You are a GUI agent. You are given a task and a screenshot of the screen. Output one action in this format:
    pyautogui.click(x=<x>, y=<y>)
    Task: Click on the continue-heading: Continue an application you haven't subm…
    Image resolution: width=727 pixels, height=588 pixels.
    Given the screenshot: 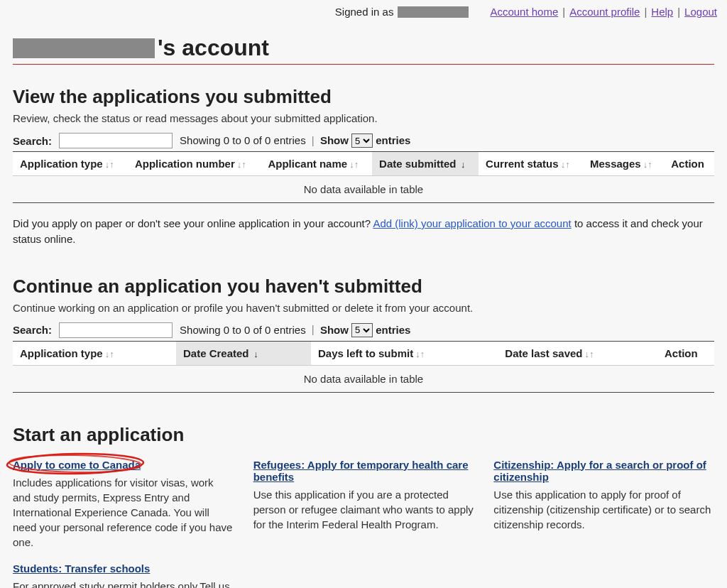 What is the action you would take?
    pyautogui.click(x=364, y=287)
    